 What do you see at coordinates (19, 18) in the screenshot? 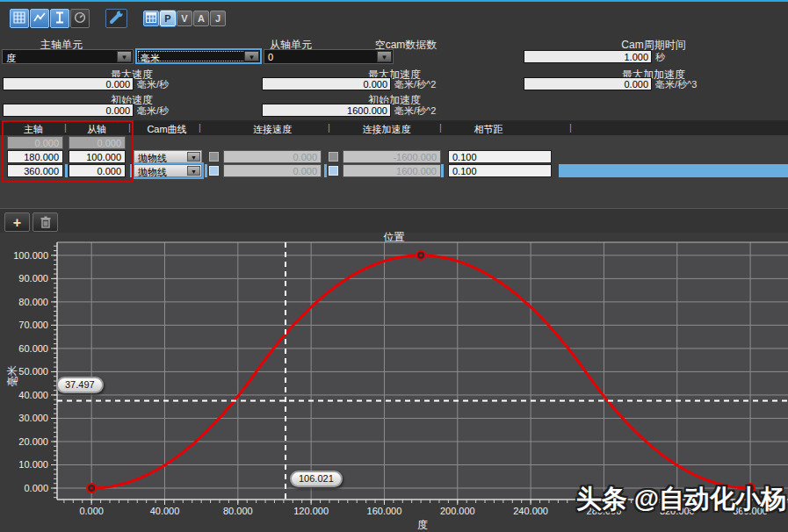
I see `grid-table-icon` at bounding box center [19, 18].